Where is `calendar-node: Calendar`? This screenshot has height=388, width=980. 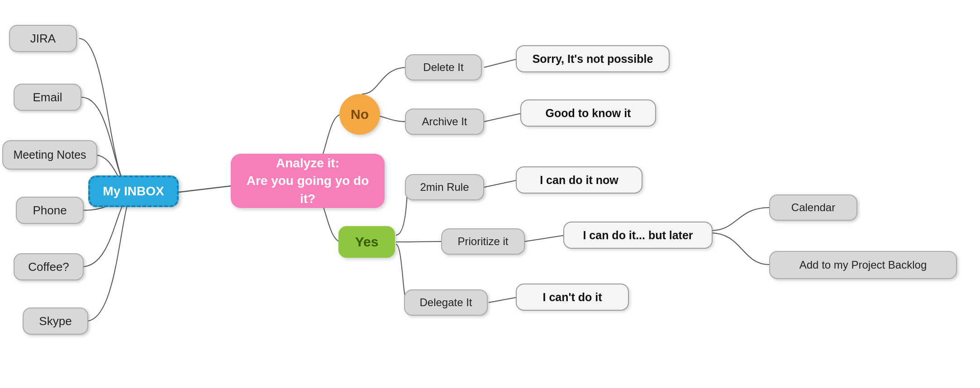
calendar-node: Calendar is located at coordinates (813, 208).